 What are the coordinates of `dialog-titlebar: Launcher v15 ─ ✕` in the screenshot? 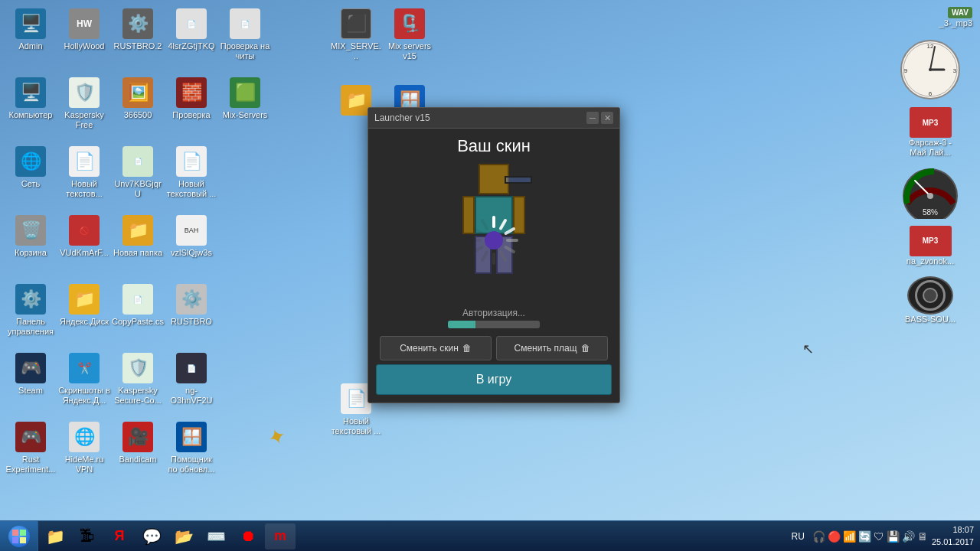 It's located at (494, 118).